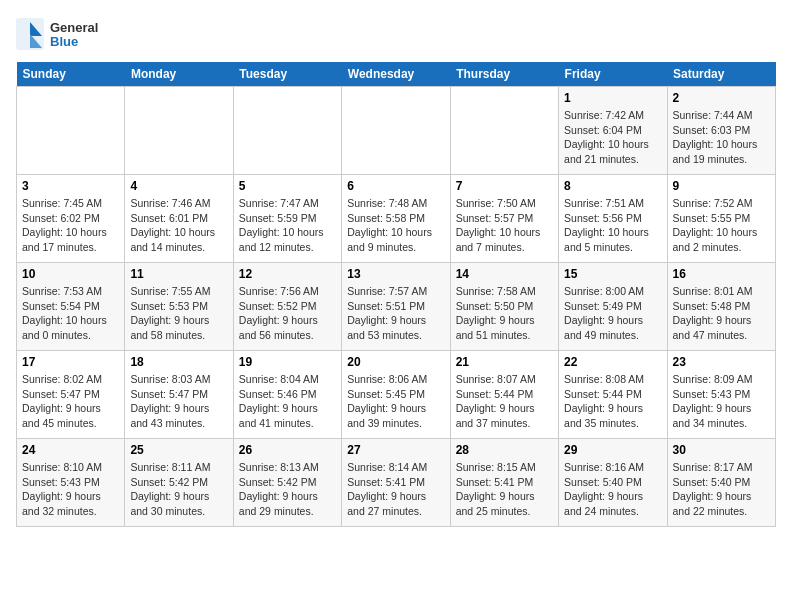 This screenshot has width=792, height=612. Describe the element at coordinates (288, 226) in the screenshot. I see `day-detail: Sunrise: 7:47 AM Sunset: 5:59 PM Dayligh…` at that location.